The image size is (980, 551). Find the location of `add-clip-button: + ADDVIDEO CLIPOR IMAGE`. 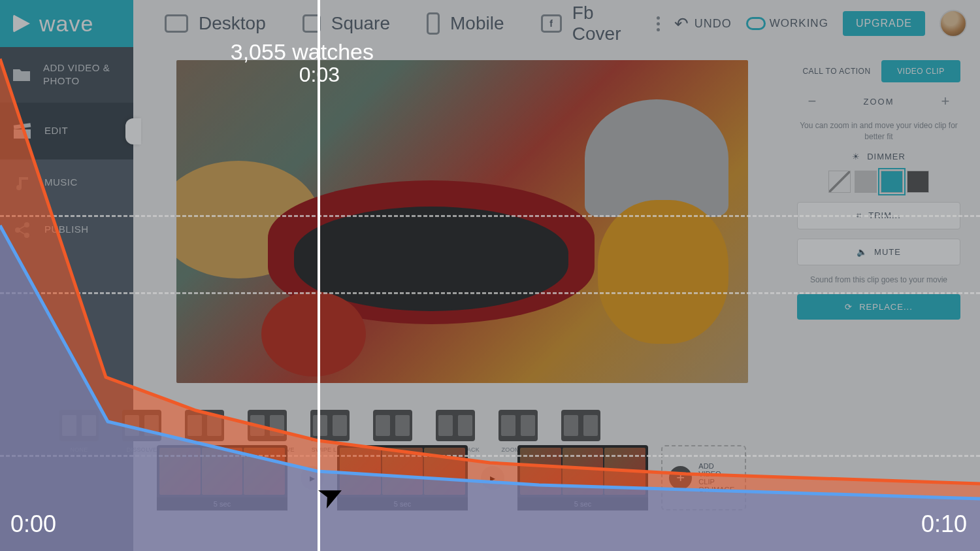

add-clip-button: + ADDVIDEO CLIPOR IMAGE is located at coordinates (704, 478).